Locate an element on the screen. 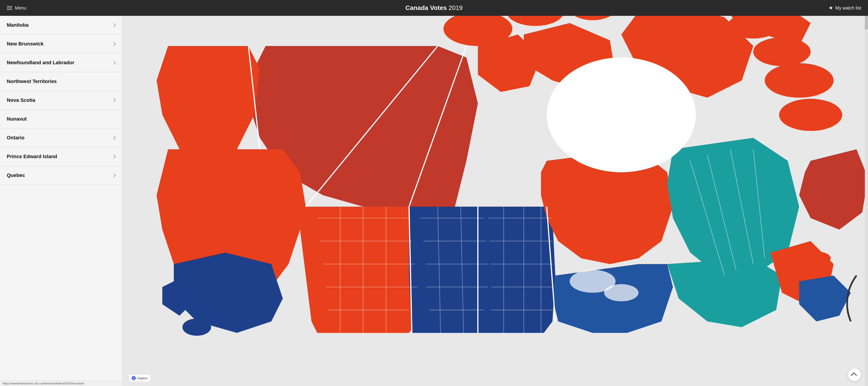  sidebar-item-pei: Prince Edward Island is located at coordinates (61, 157).